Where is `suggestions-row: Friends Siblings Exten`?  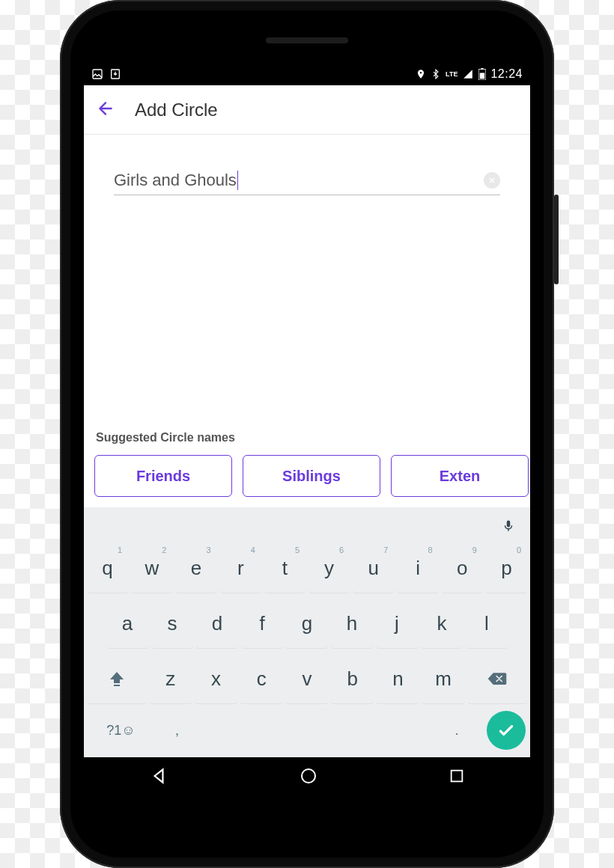
suggestions-row: Friends Siblings Exten is located at coordinates (307, 481).